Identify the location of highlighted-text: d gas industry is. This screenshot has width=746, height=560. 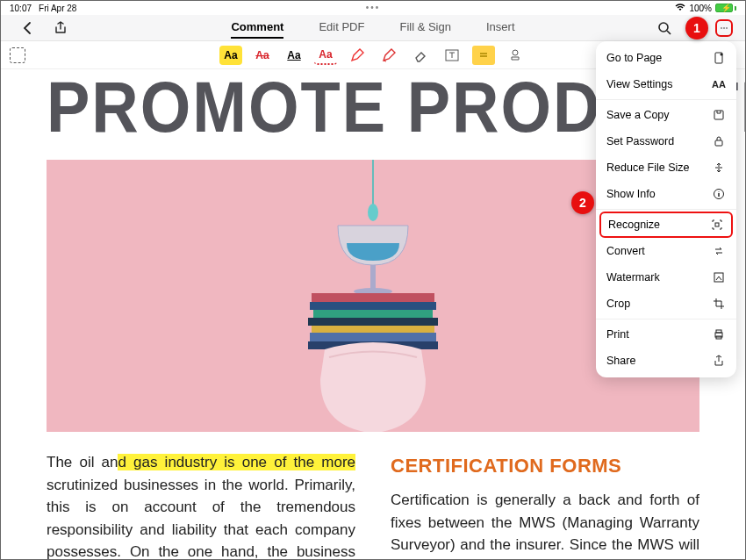
(179, 462).